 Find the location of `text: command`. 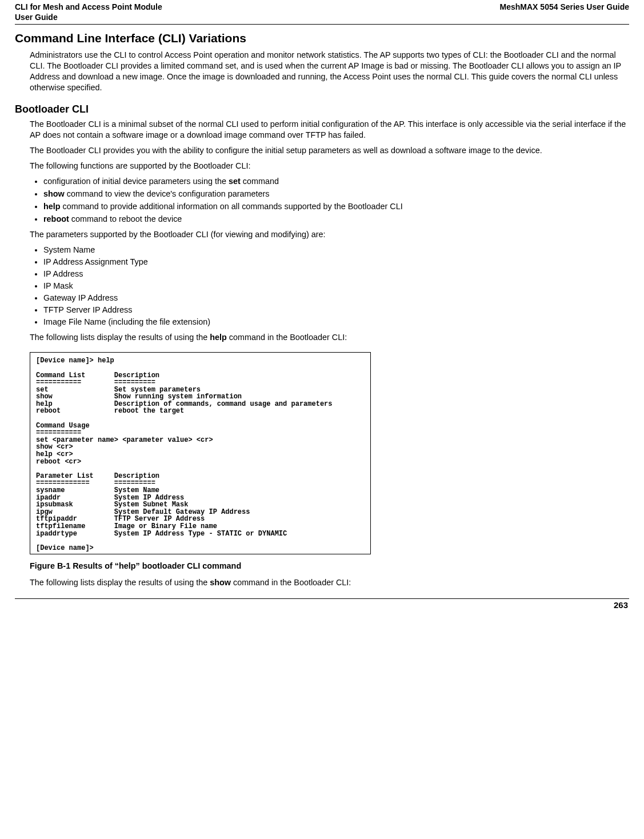

text: command is located at coordinates (259, 181).